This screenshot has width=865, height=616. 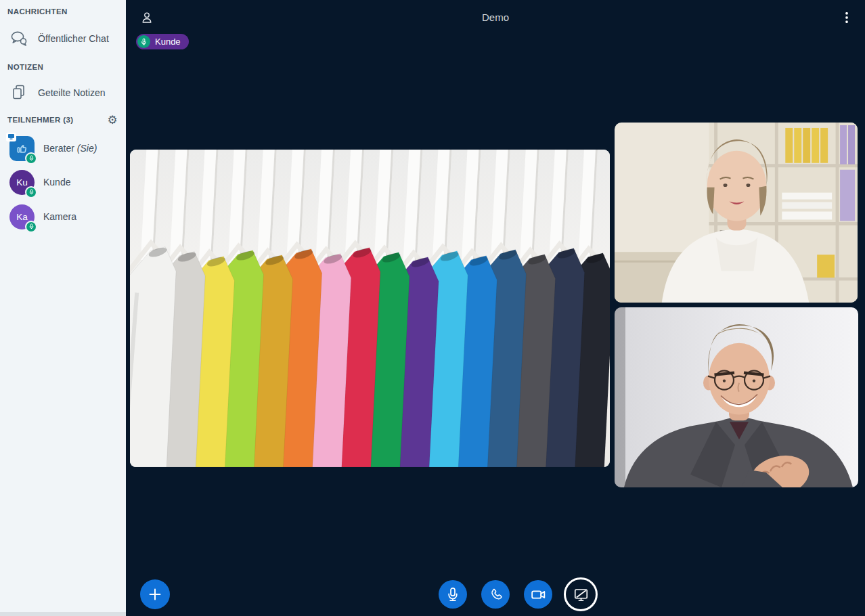 I want to click on microphone-icon, so click(x=453, y=594).